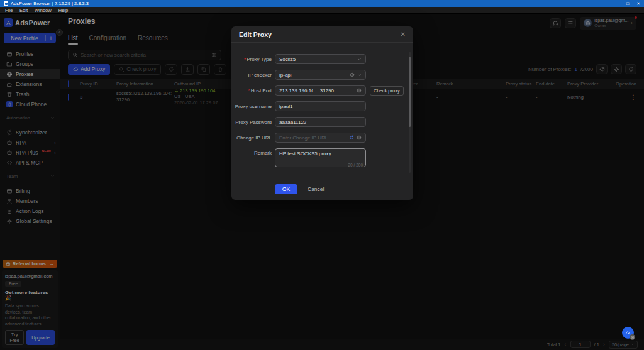 This screenshot has height=350, width=644. I want to click on ip-checker-select: ip-api, so click(321, 75).